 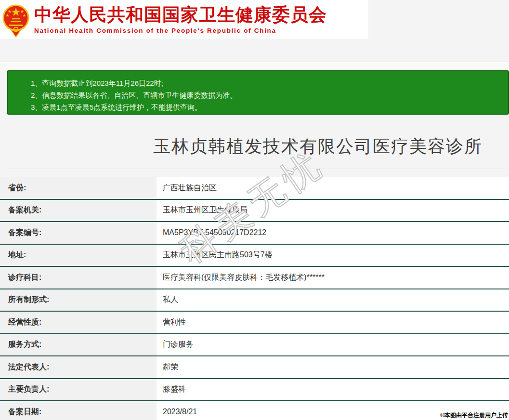 What do you see at coordinates (333, 323) in the screenshot?
I see `field-value: 营利性` at bounding box center [333, 323].